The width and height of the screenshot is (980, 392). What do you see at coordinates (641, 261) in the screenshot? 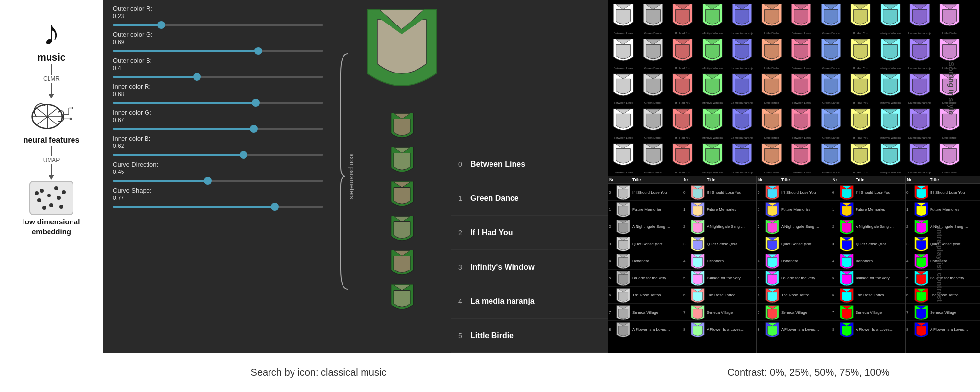
I see `contrast-title-0-4: Habanera` at bounding box center [641, 261].